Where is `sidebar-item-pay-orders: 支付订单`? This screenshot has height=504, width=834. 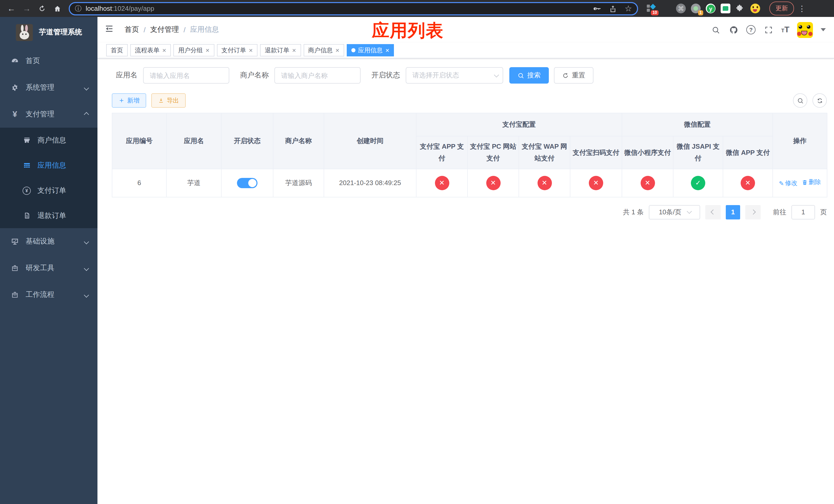
sidebar-item-pay-orders: 支付订单 is located at coordinates (49, 190).